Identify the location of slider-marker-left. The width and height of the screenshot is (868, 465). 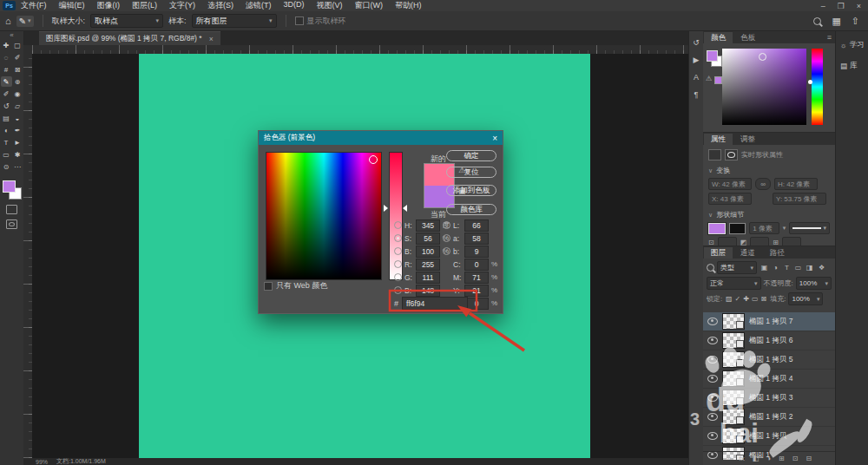
(385, 208).